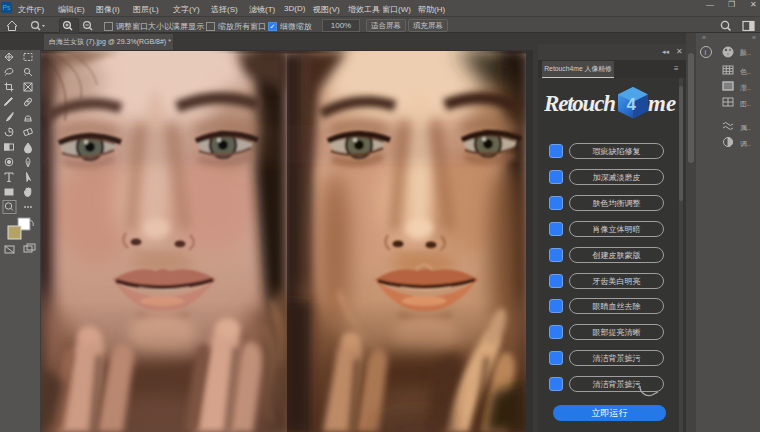  What do you see at coordinates (632, 104) in the screenshot?
I see `svg-text: 4` at bounding box center [632, 104].